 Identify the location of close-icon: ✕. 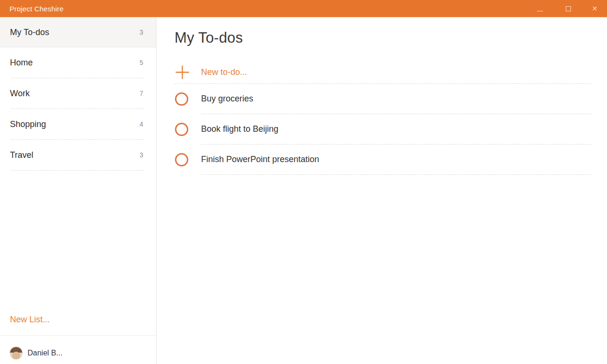
(595, 9).